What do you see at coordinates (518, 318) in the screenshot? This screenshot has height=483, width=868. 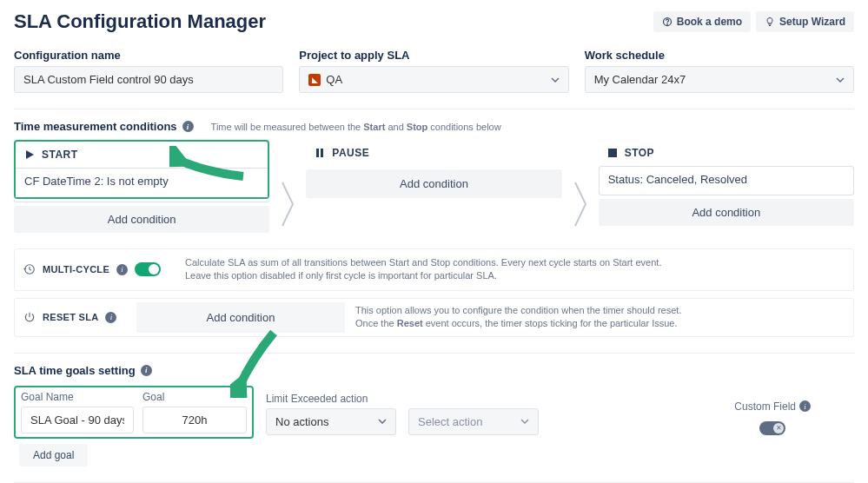 I see `reset-desc: This option allows you to configure the …` at bounding box center [518, 318].